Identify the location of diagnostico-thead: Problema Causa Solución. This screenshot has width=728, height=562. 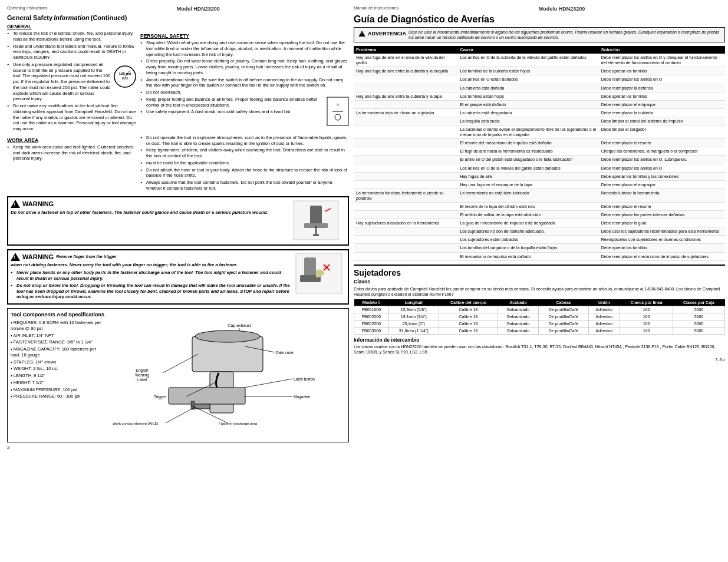
(539, 49).